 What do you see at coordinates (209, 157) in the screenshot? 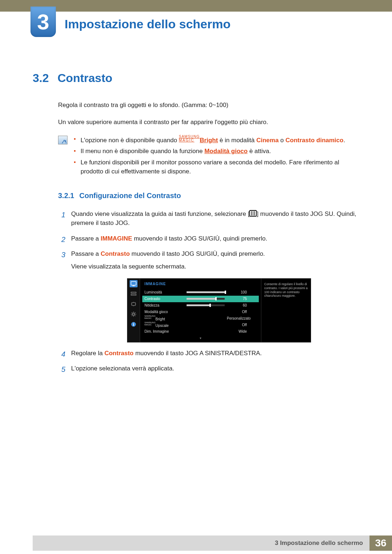
I see `note-block: L'opzione non è disponibile quando SAMSU…` at bounding box center [209, 157].